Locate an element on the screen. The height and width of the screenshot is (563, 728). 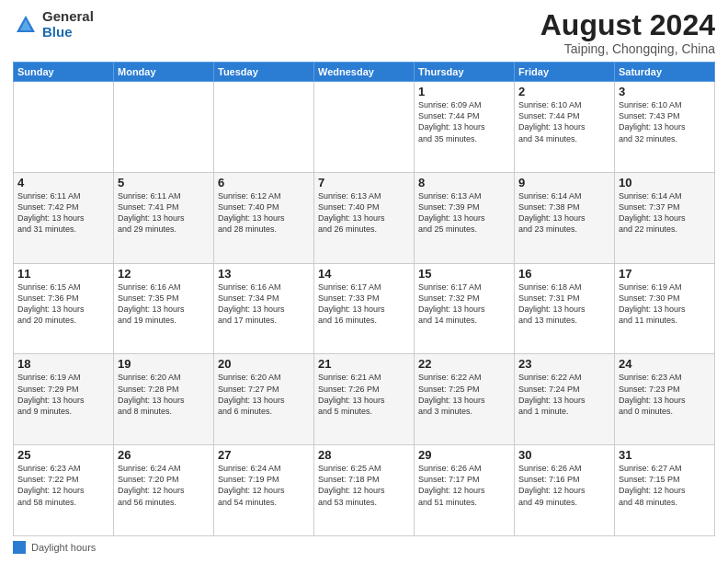
day-info: Sunrise: 6:11 AM Sunset: 7:42 PM Dayligh… is located at coordinates (63, 213).